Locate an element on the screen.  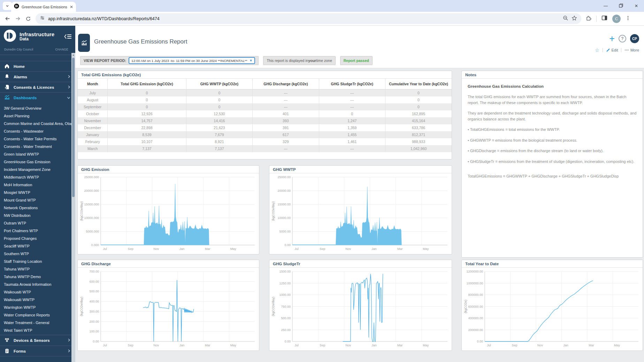
sidebar-scrollbar: ▲ is located at coordinates (73, 207).